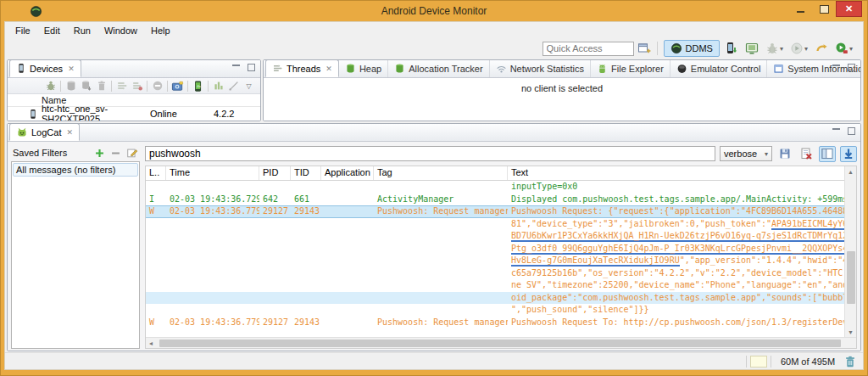 Image resolution: width=868 pixels, height=376 pixels. What do you see at coordinates (370, 69) in the screenshot?
I see `tab-label: Heap` at bounding box center [370, 69].